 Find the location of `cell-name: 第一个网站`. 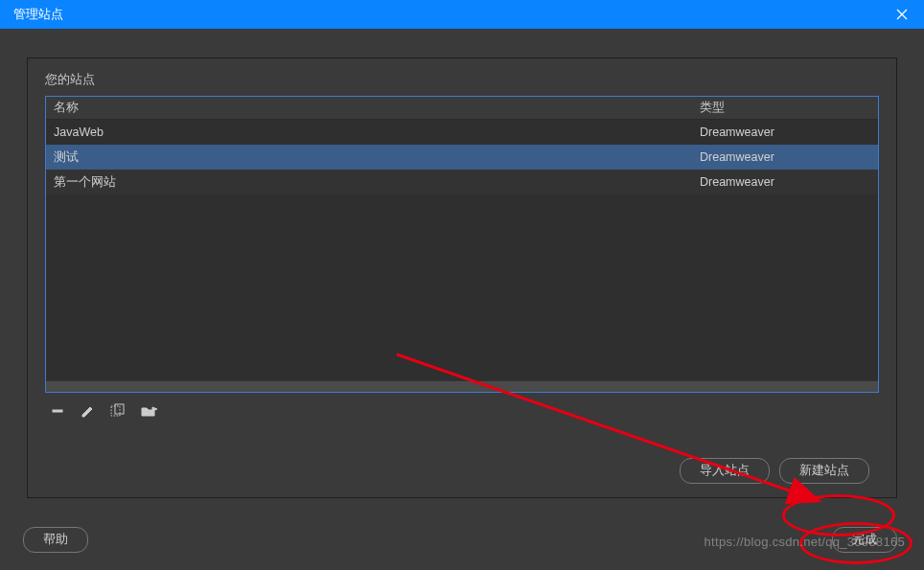

cell-name: 第一个网站 is located at coordinates (372, 182).